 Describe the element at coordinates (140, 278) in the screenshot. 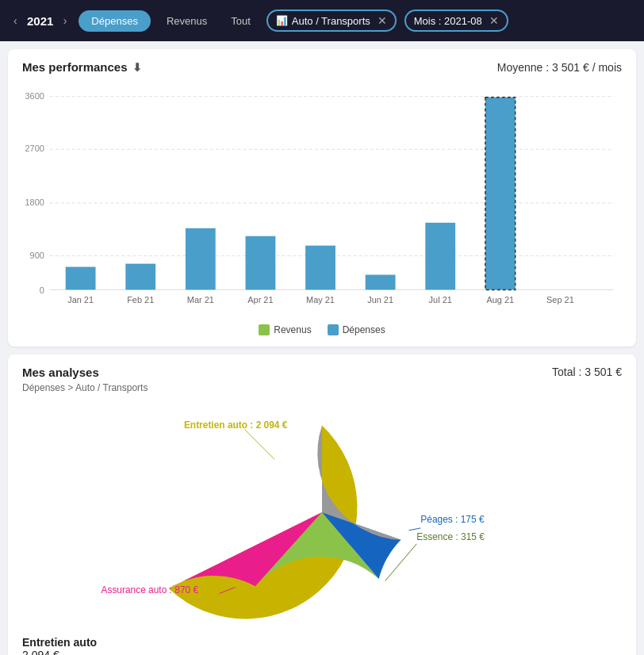

I see `bar-feb` at that location.